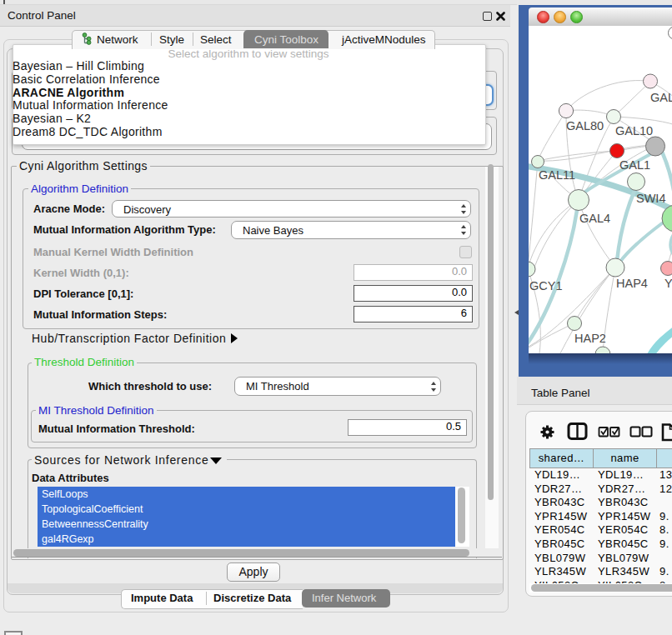 This screenshot has width=672, height=635. What do you see at coordinates (557, 175) in the screenshot?
I see `svg-text: GAL11` at bounding box center [557, 175].